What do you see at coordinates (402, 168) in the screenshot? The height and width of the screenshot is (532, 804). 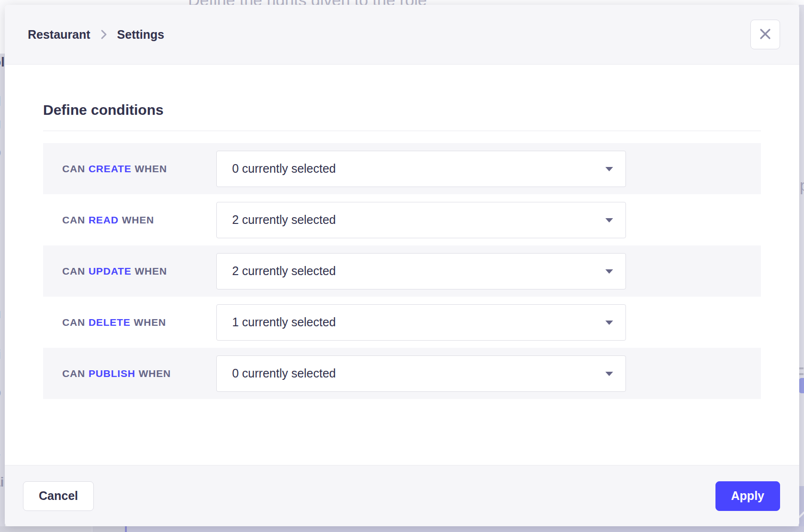 I see `permission-row-create: CAN CREATE WHEN 0 currently selected` at bounding box center [402, 168].